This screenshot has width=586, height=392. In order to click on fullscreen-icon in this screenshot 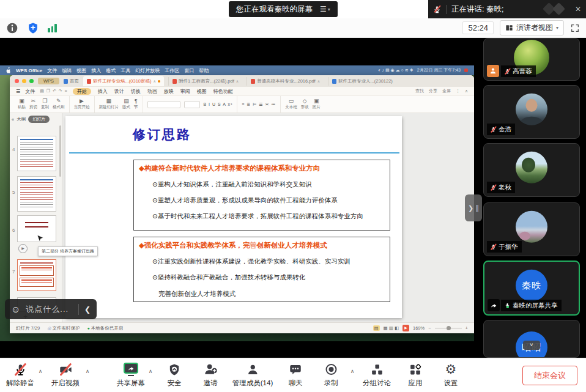, I will do `click(575, 28)`.